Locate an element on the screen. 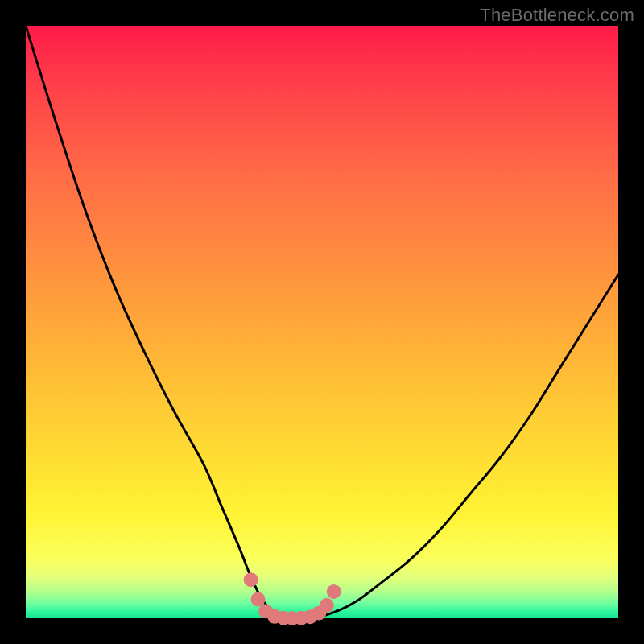 This screenshot has height=644, width=644. watermark-text: TheBottleneck.com is located at coordinates (557, 15).